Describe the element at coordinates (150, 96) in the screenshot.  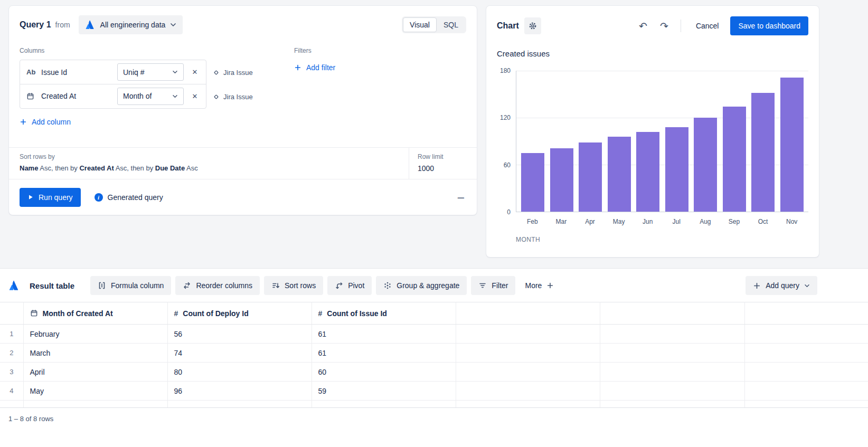
I see `aggregate-select: Month of` at that location.